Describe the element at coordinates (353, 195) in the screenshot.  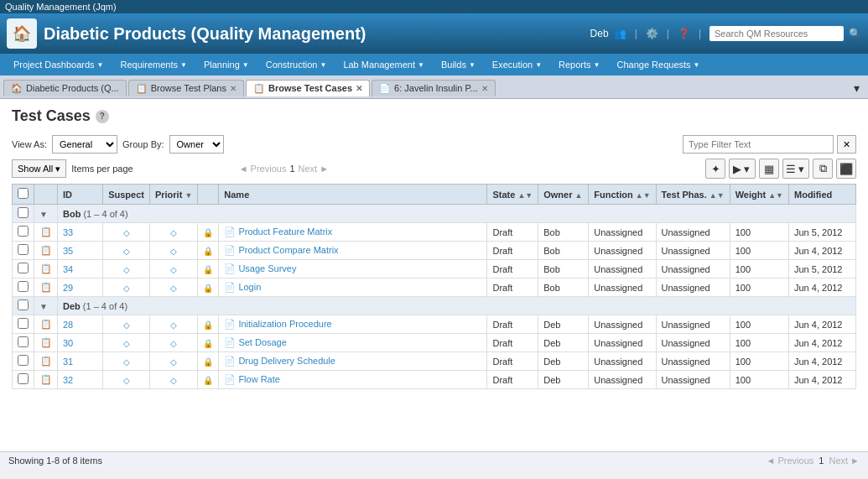
I see `col-header-name: Name` at that location.